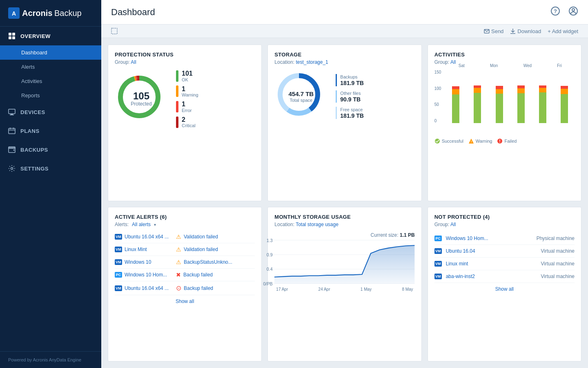  What do you see at coordinates (51, 112) in the screenshot?
I see `sidebar-section-devices: DEVICES` at bounding box center [51, 112].